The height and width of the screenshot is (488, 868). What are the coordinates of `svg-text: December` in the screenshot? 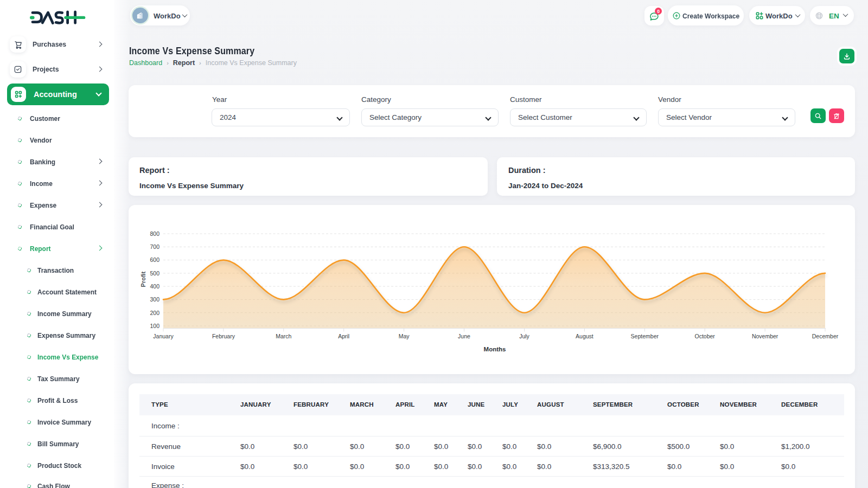 It's located at (826, 336).